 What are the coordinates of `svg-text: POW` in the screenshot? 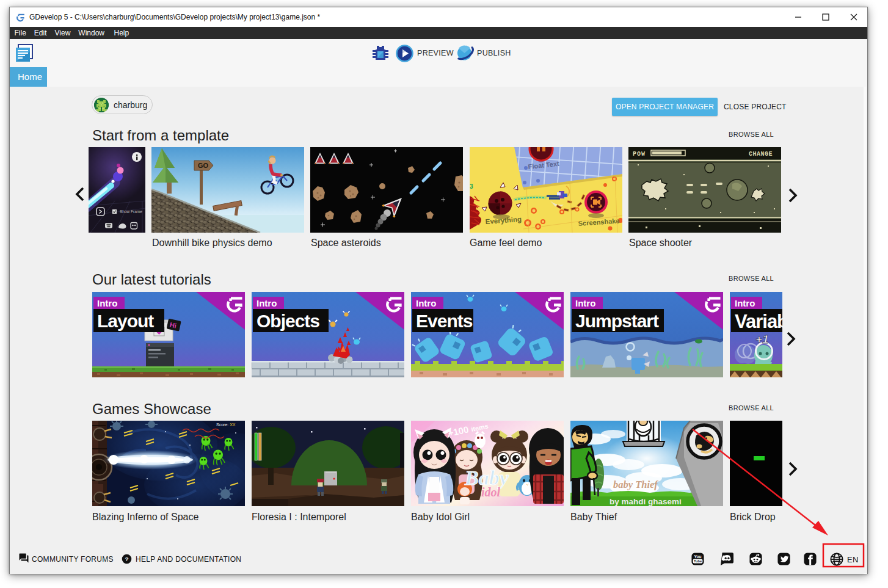 It's located at (639, 154).